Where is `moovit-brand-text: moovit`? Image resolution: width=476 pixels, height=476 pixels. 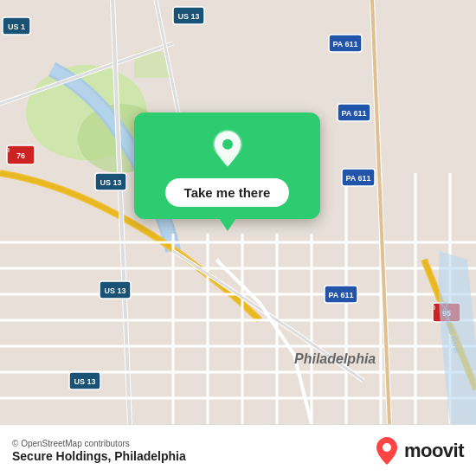
moovit-brand-text: moovit is located at coordinates (434, 451).